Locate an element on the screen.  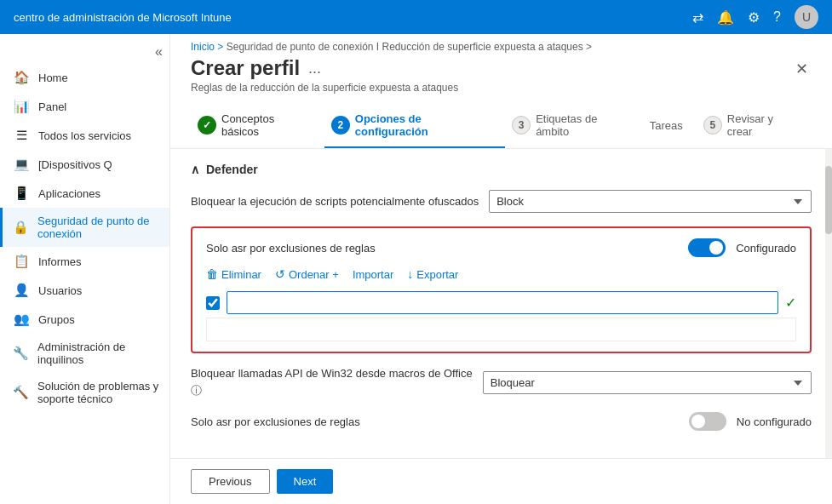
order-icon: ↺ is located at coordinates (280, 274).